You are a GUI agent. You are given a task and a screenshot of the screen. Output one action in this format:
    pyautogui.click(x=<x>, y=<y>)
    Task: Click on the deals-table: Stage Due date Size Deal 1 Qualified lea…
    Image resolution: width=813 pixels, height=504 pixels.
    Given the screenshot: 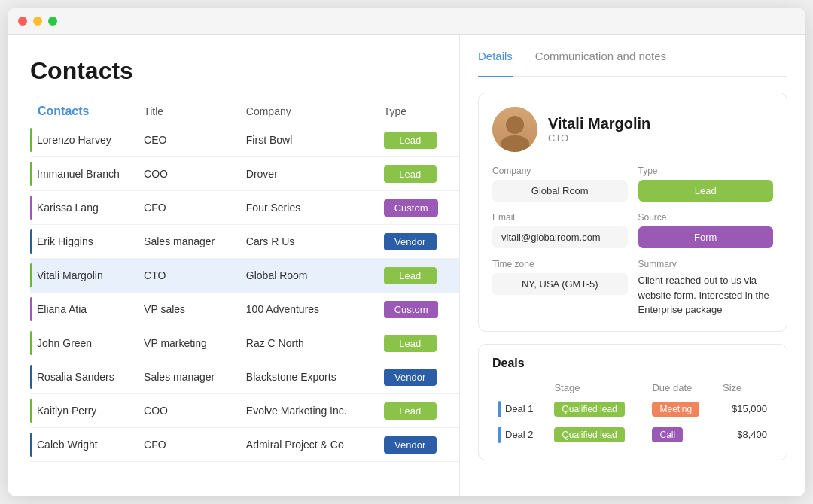 What is the action you would take?
    pyautogui.click(x=632, y=414)
    